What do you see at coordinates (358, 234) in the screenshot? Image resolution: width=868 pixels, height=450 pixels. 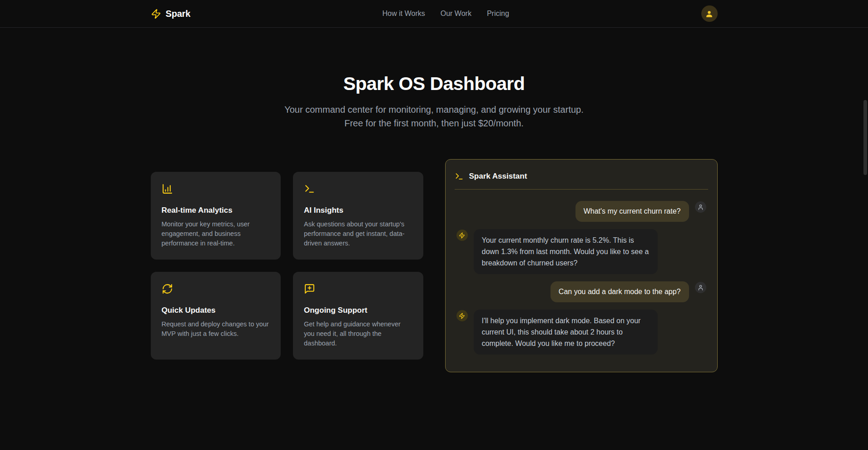 I see `feature-description: Ask questions about your startup's perfo…` at bounding box center [358, 234].